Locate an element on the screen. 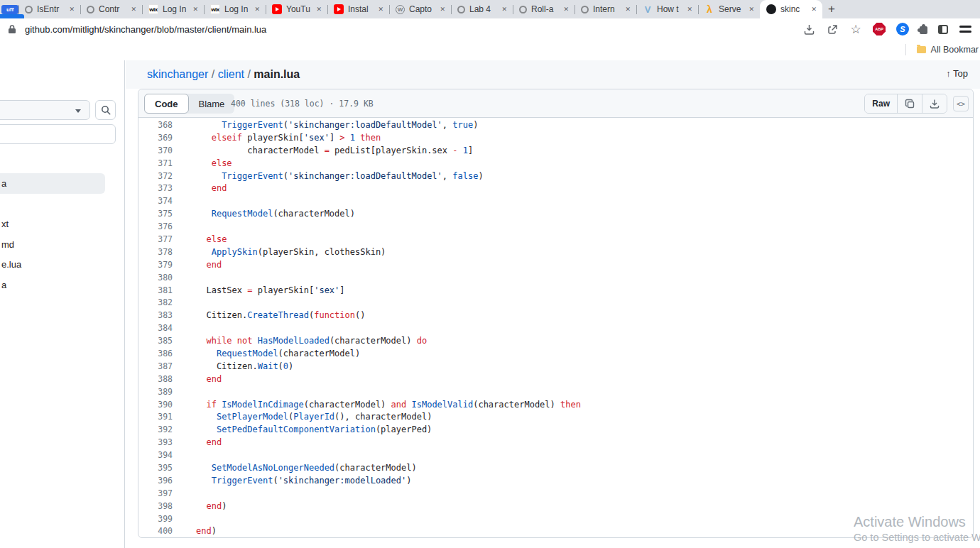  line-number: 388 is located at coordinates (156, 379).